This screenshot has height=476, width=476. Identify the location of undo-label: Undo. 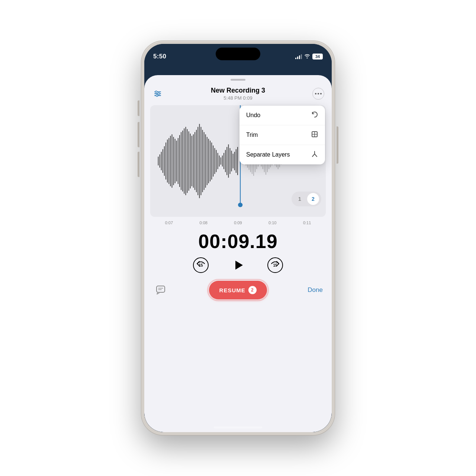
(253, 115).